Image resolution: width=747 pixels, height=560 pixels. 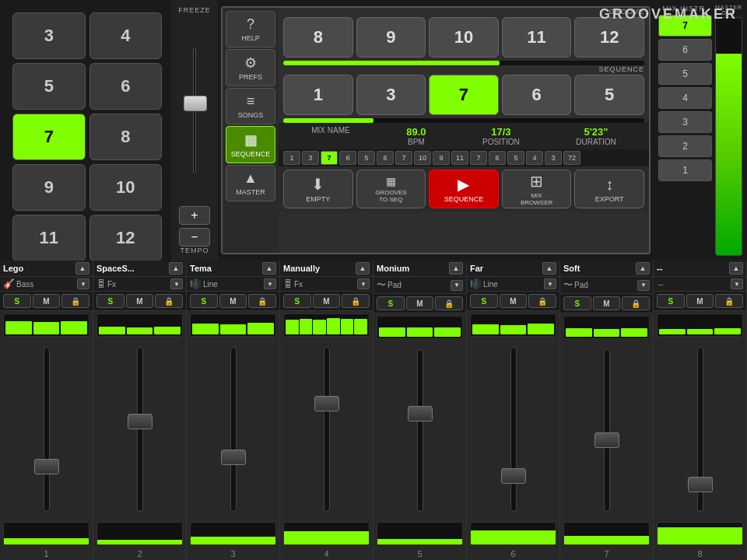 What do you see at coordinates (685, 146) in the screenshot?
I see `mix-btn-2: 2` at bounding box center [685, 146].